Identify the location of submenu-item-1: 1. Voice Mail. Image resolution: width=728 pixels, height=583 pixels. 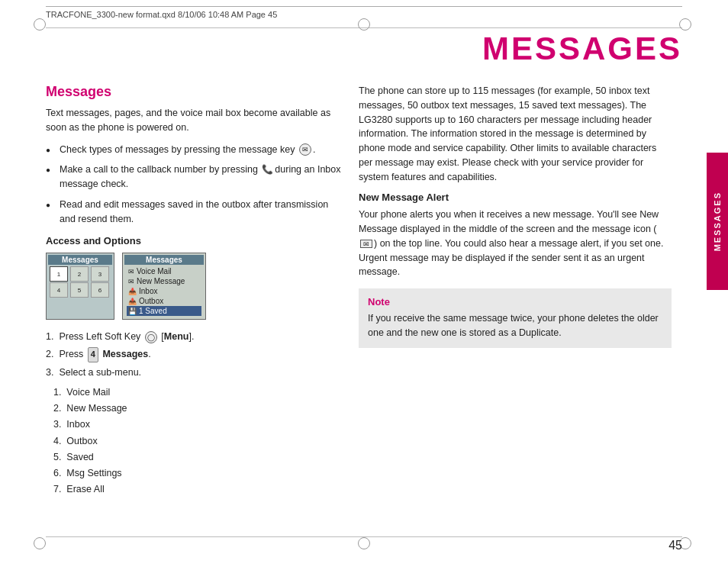
(198, 392).